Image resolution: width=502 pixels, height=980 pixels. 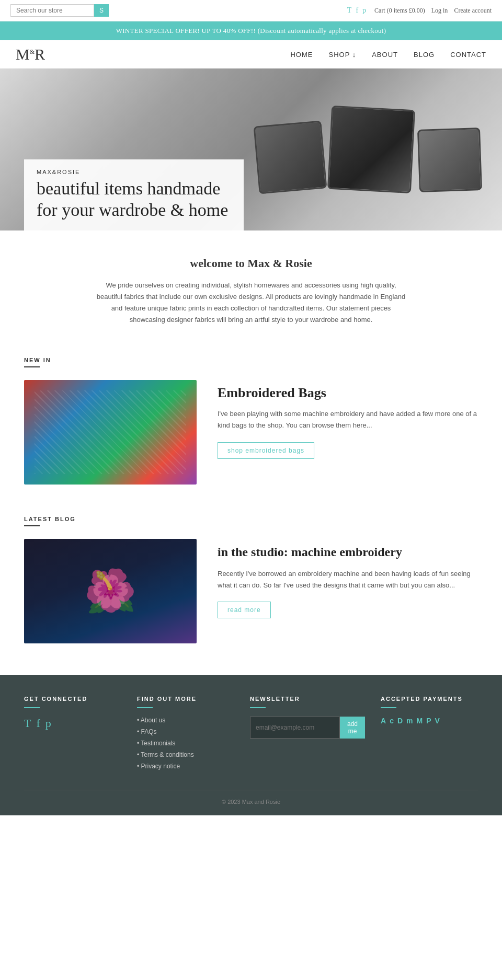 What do you see at coordinates (251, 31) in the screenshot?
I see `promo-bar: WINTER SPECIAL OFFER! UP TO 40% OFF!! (D…` at bounding box center [251, 31].